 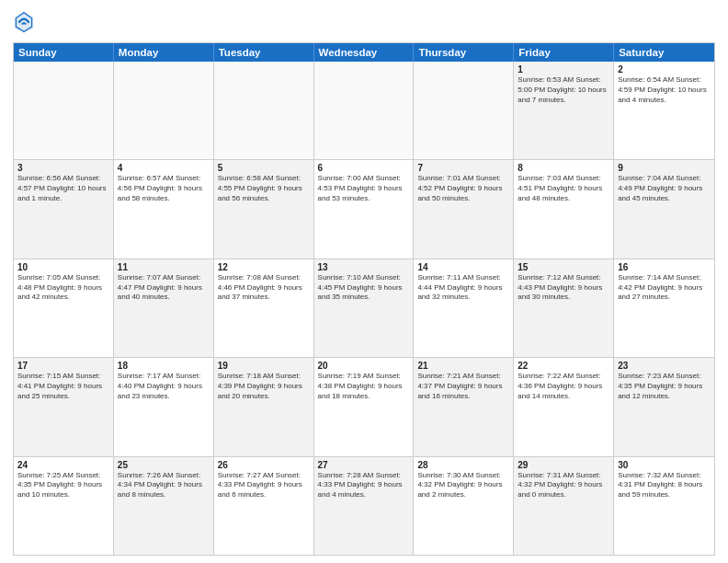 I want to click on calendar-cell: 17Sunrise: 7:15 AM Sunset: 4:41 PM Dayli…, so click(x=64, y=407).